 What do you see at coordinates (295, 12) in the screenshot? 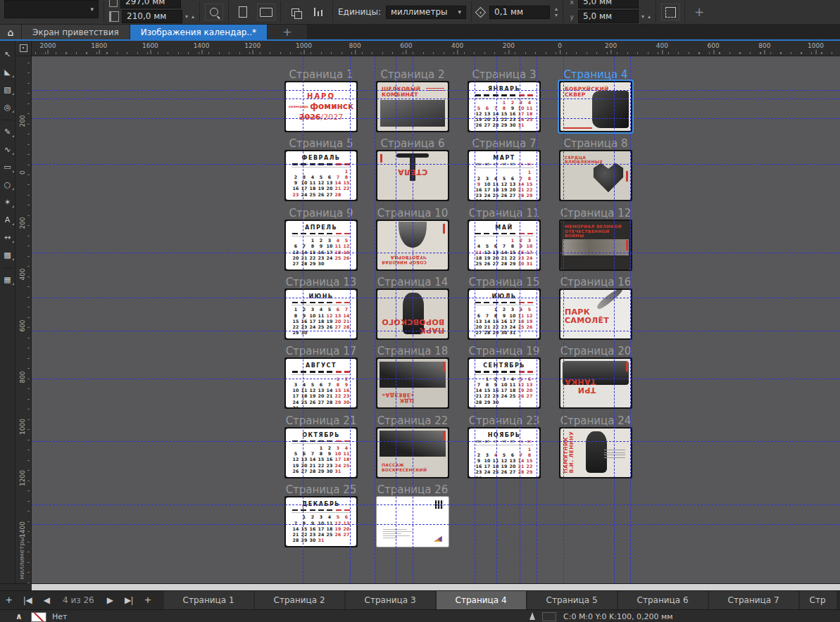
I see `all-pages-layout-button` at bounding box center [295, 12].